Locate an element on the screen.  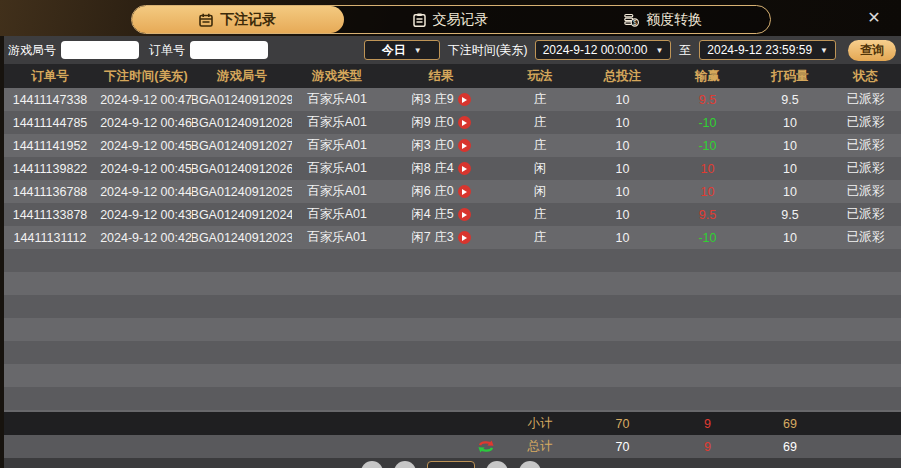
cell-time: 2024-9-12 00:43 is located at coordinates (146, 214).